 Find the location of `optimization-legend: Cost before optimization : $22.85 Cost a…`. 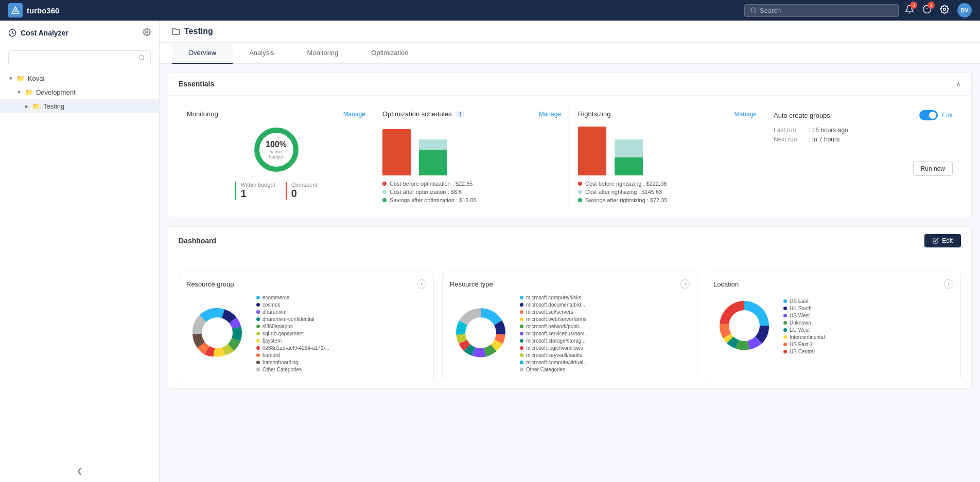

optimization-legend: Cost before optimization : $22.85 Cost a… is located at coordinates (429, 192).